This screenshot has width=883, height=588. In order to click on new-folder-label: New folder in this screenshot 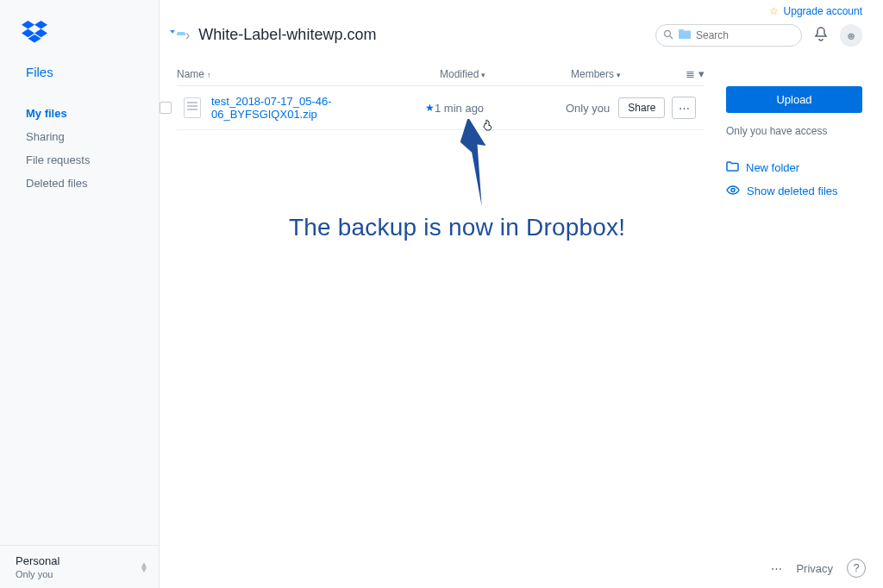, I will do `click(773, 167)`.